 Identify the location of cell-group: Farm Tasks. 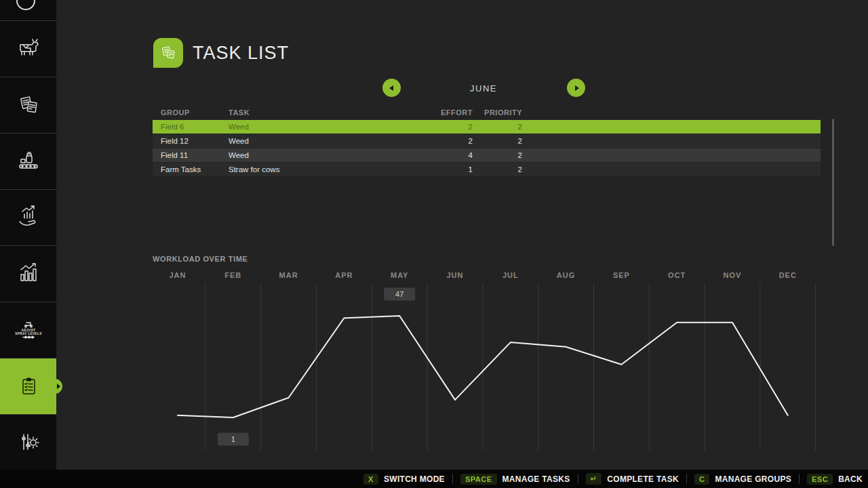
(195, 169).